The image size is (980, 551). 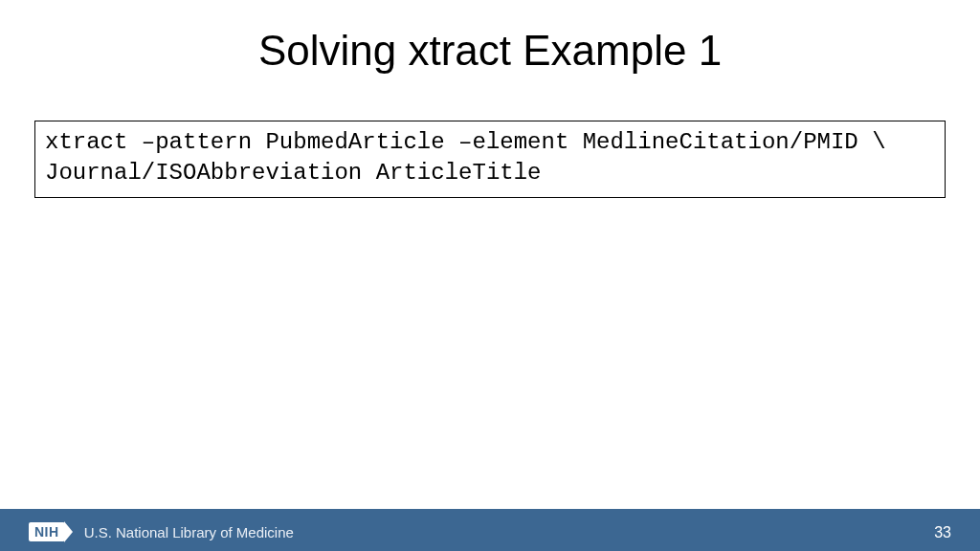 What do you see at coordinates (490, 530) in the screenshot?
I see `footer-bar: NIH U.S. National Library of Medicine 33` at bounding box center [490, 530].